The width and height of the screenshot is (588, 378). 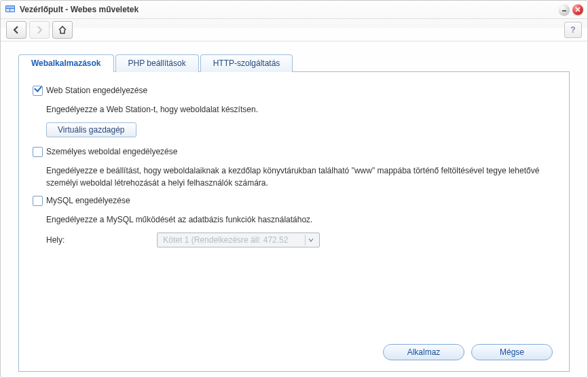 I want to click on label-personal-site: Személyes weboldal engedélyezése, so click(x=111, y=152).